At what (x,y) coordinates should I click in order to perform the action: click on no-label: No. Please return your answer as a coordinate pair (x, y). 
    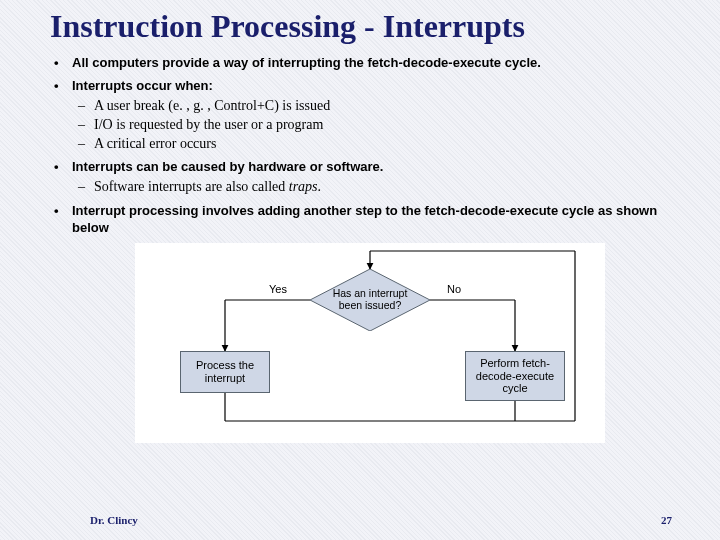
    Looking at the image, I should click on (454, 289).